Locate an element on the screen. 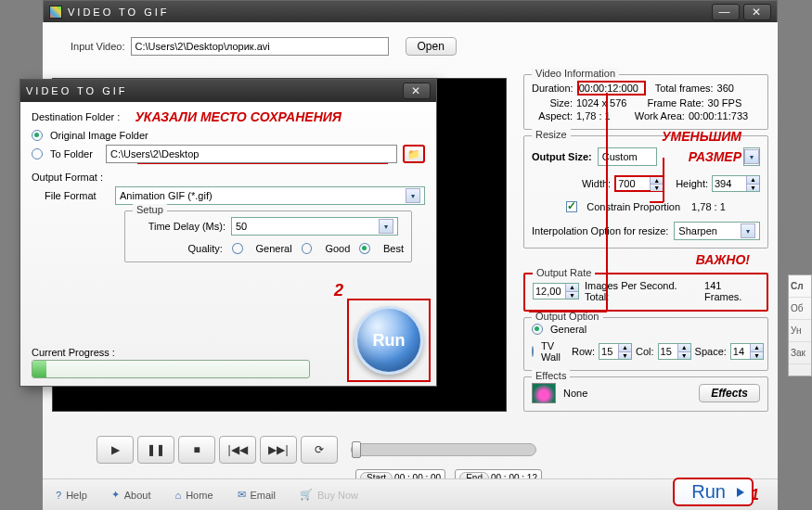 The width and height of the screenshot is (812, 510). time-delay-select: 50 ▾ is located at coordinates (315, 226).